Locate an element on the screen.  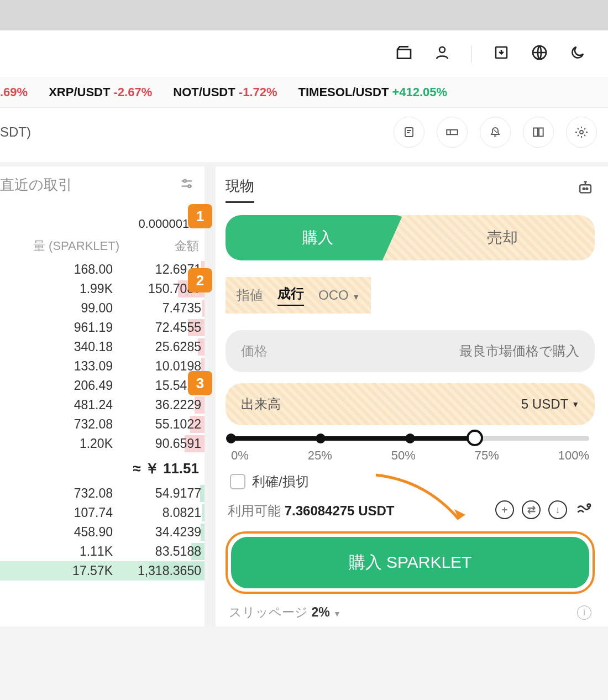
market-tab: 成行 is located at coordinates (291, 295).